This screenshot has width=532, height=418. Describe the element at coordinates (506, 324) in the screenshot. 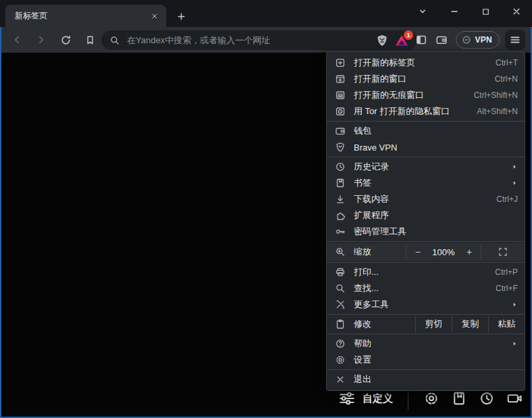

I see `edit-paste-button: 粘贴` at that location.